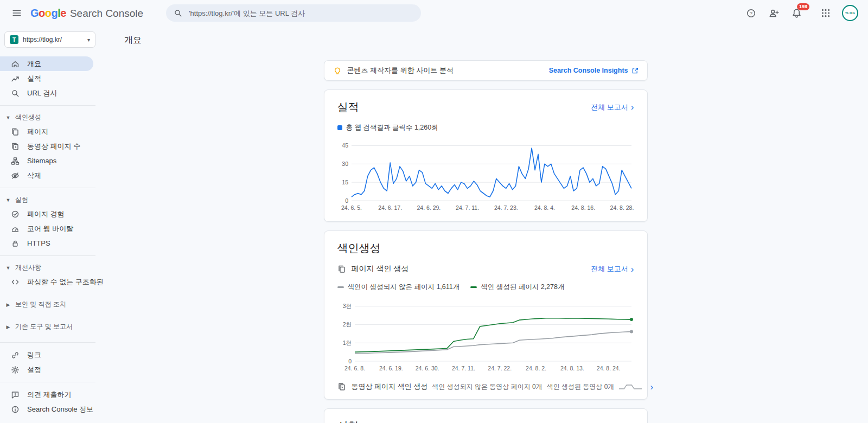 The width and height of the screenshot is (868, 423). Describe the element at coordinates (486, 421) in the screenshot. I see `experience-card-title: 실험` at that location.